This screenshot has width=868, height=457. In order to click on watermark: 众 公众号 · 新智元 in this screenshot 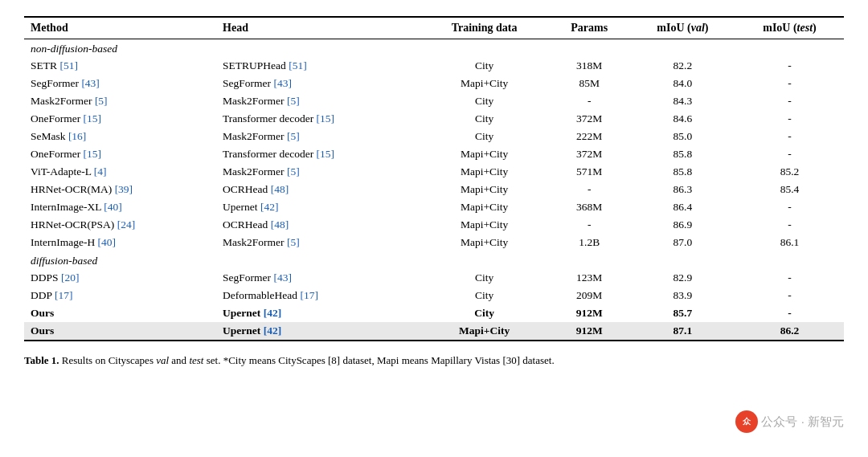, I will do `click(789, 422)`.